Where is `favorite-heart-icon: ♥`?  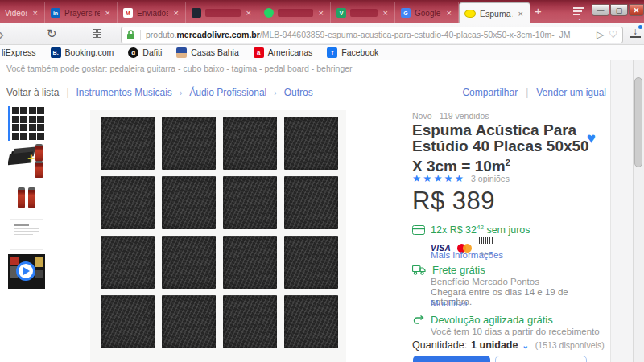
favorite-heart-icon: ♥ is located at coordinates (591, 138).